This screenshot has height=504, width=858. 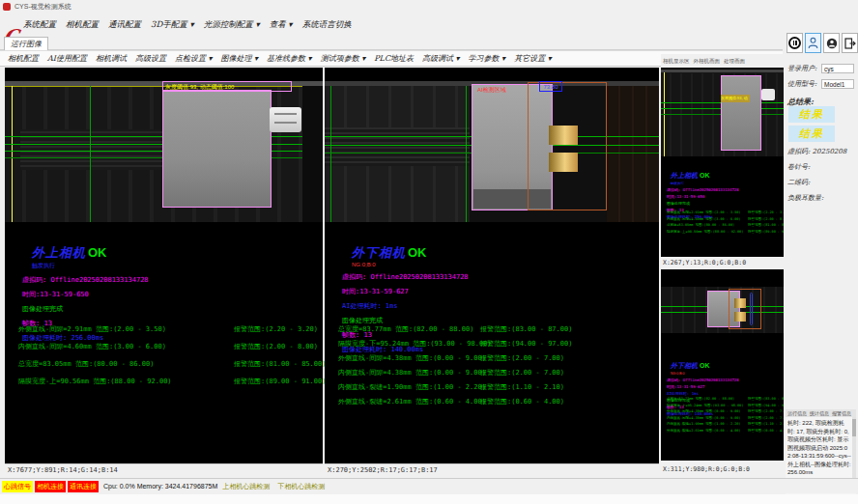 I want to click on left-measurements: 外侧直线-间隙=2.91mm 范围:(2.00 - 3.50)报警范围:(2.2…, so click(x=170, y=359).